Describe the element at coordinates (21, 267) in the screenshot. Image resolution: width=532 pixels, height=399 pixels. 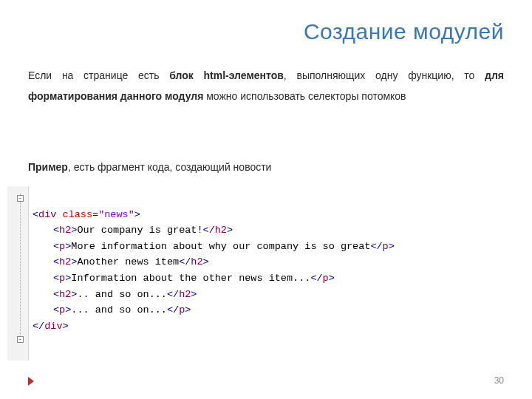
I see `fold-guide` at that location.